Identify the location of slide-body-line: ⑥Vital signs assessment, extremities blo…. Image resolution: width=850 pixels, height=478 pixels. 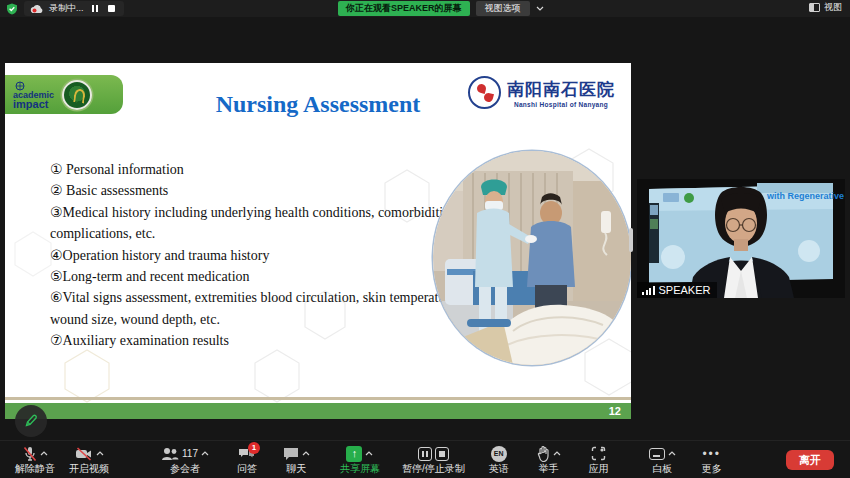
(250, 298).